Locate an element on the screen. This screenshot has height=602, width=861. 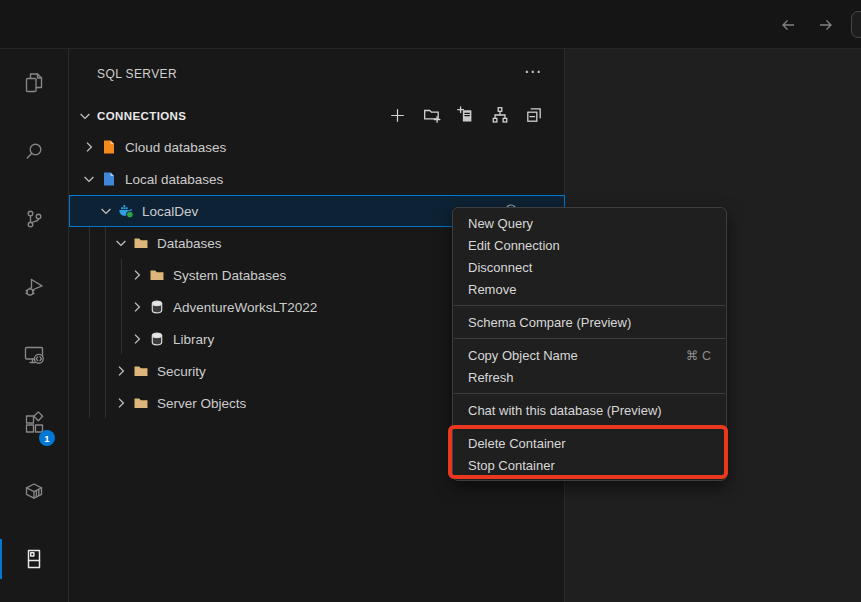
tree-item-label: Cloud databases is located at coordinates (176, 148).